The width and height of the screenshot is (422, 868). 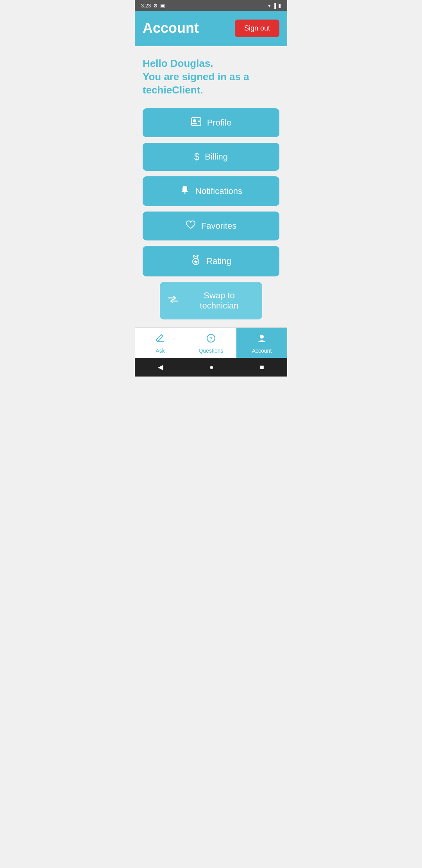 I want to click on notifications-label: Notifications, so click(x=219, y=191).